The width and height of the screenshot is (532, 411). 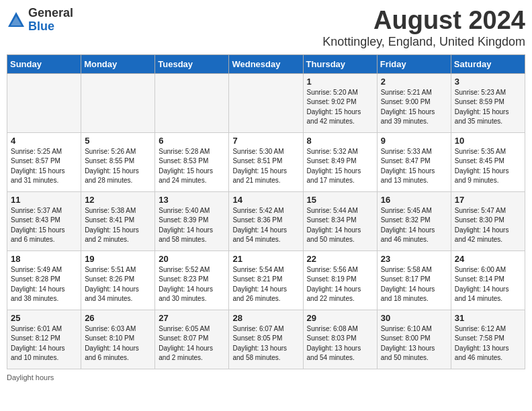 I want to click on calendar-day-cell: 5Sunrise: 5:26 AM Sunset: 8:55 PM Daylig…, so click(x=118, y=162).